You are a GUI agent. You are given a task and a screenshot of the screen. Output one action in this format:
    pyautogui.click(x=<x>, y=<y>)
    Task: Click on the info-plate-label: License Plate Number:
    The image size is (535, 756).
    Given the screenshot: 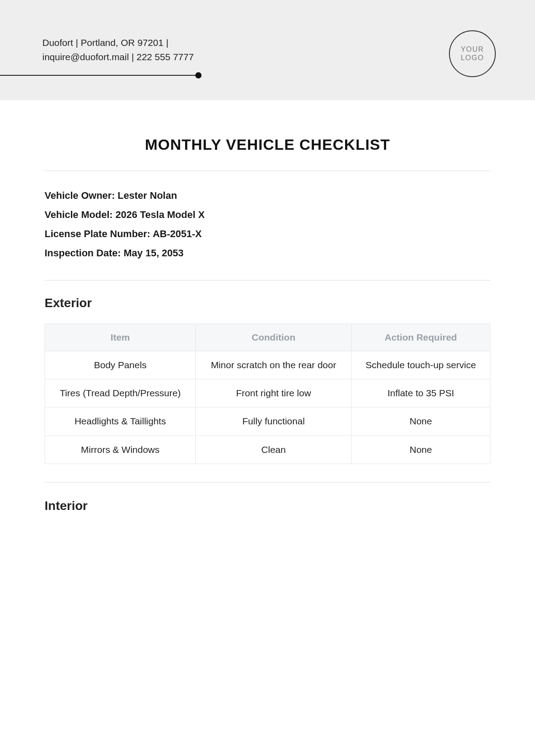 What is the action you would take?
    pyautogui.click(x=97, y=234)
    